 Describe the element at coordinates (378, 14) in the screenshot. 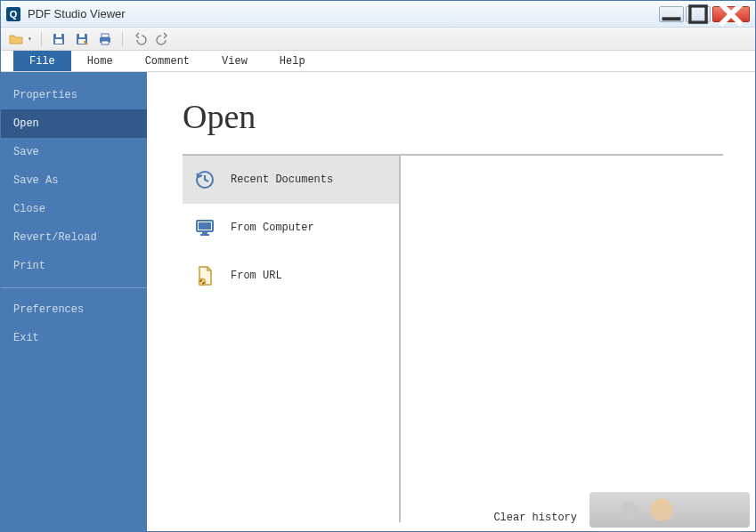

I see `titlebar: Q PDF Studio Viewer` at that location.